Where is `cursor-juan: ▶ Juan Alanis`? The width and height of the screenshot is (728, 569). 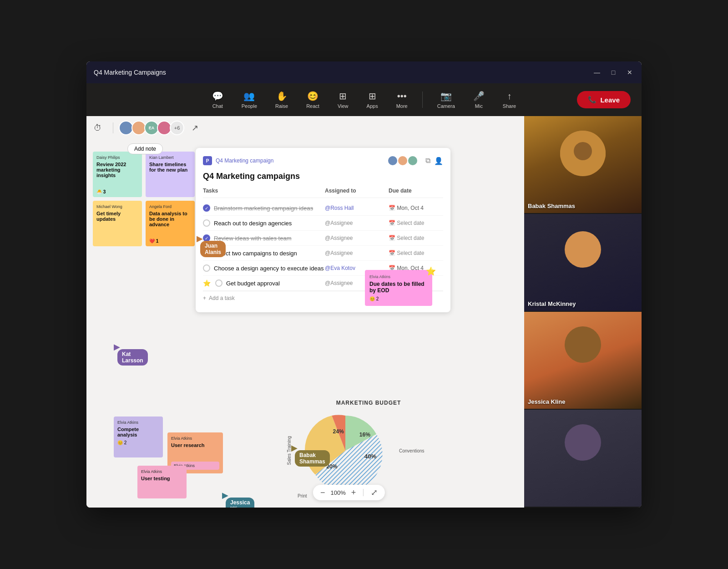 cursor-juan: ▶ Juan Alanis is located at coordinates (200, 239).